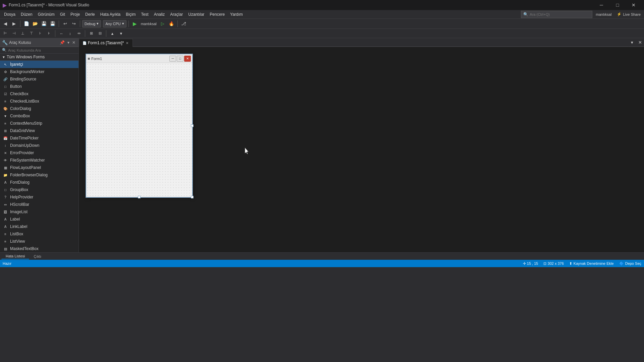 The height and width of the screenshot is (362, 644). I want to click on form-design-body, so click(139, 130).